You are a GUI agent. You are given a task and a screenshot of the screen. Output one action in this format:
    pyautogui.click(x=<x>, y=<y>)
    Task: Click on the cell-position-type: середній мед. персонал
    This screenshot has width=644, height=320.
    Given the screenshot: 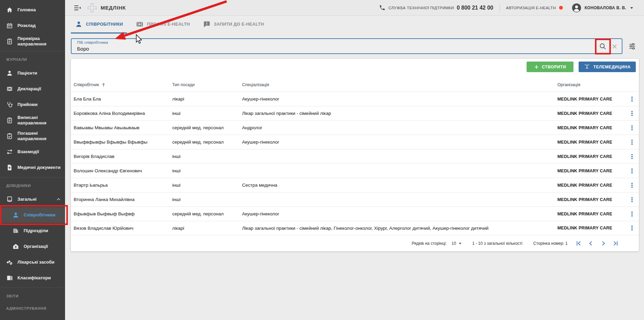 What is the action you would take?
    pyautogui.click(x=207, y=142)
    